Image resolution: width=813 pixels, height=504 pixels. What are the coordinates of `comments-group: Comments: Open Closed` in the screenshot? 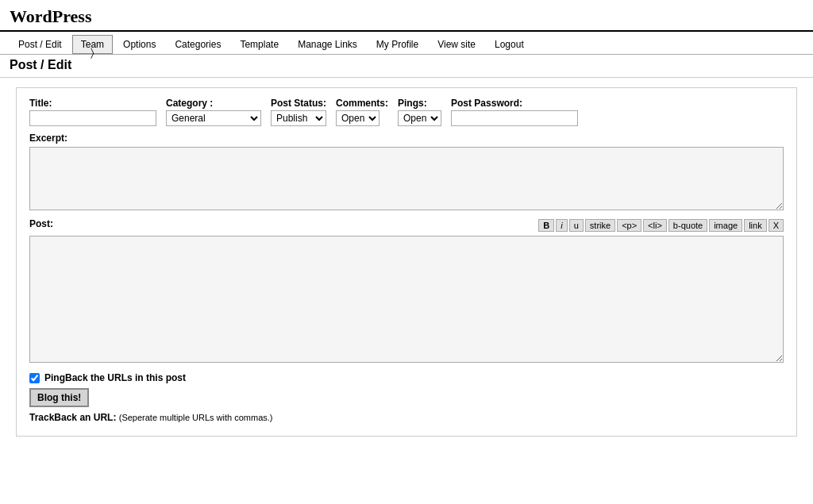 It's located at (362, 112).